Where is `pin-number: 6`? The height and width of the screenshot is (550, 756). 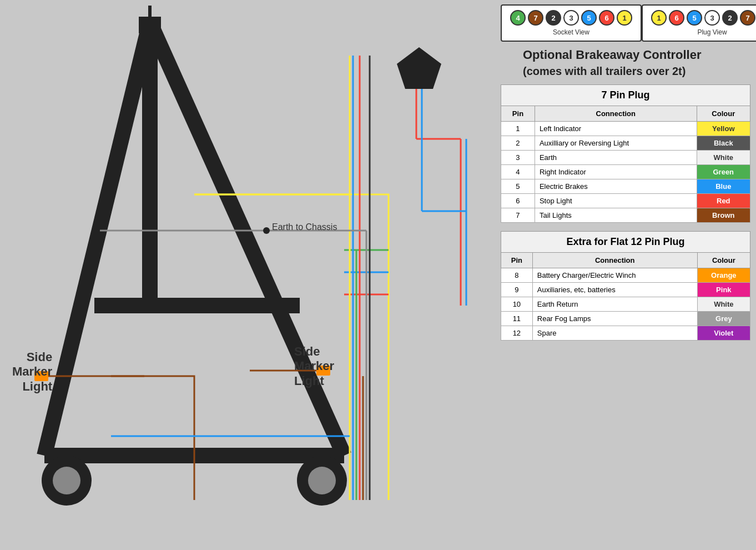
pin-number: 6 is located at coordinates (518, 201).